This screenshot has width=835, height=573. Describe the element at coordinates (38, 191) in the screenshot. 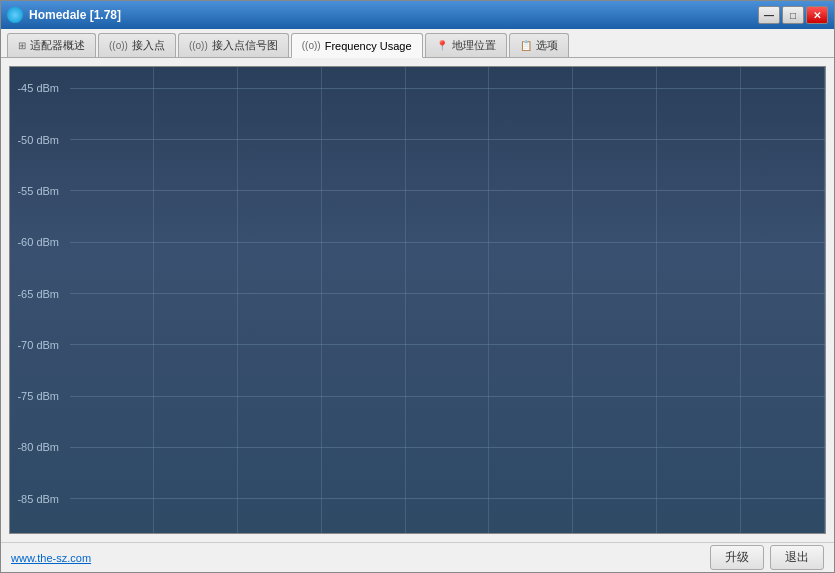

I see `y-label-3: -55 dBm` at that location.